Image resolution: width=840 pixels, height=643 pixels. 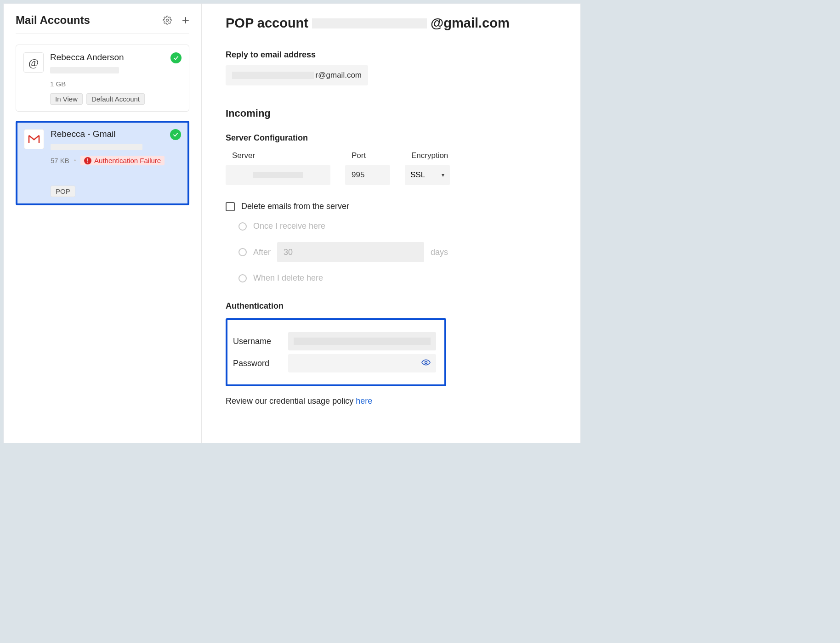 What do you see at coordinates (362, 341) in the screenshot?
I see `redacted-username` at bounding box center [362, 341].